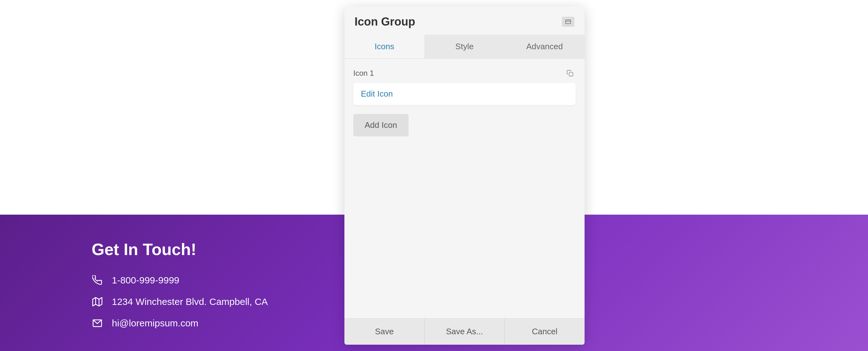 Image resolution: width=868 pixels, height=351 pixels. Describe the element at coordinates (345, 176) in the screenshot. I see `drag-handle` at that location.